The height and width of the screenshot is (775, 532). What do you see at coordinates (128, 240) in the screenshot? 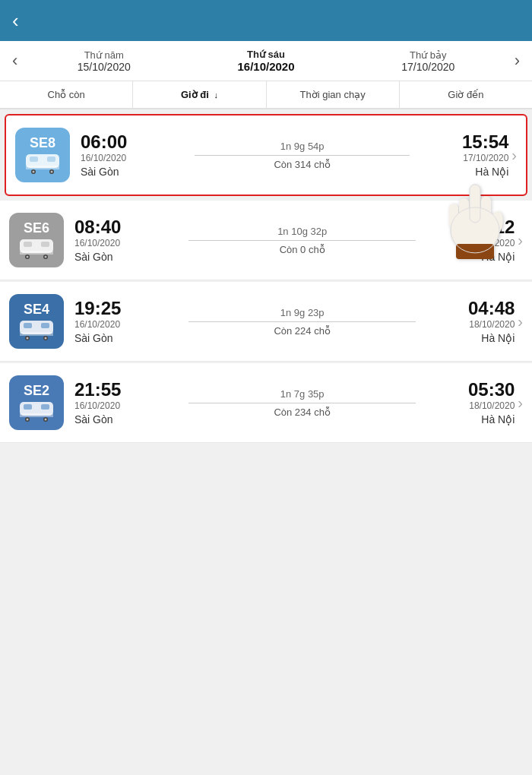
I see `depart-info-se6: 08:40 16/10/2020 Sài Gòn` at bounding box center [128, 240].